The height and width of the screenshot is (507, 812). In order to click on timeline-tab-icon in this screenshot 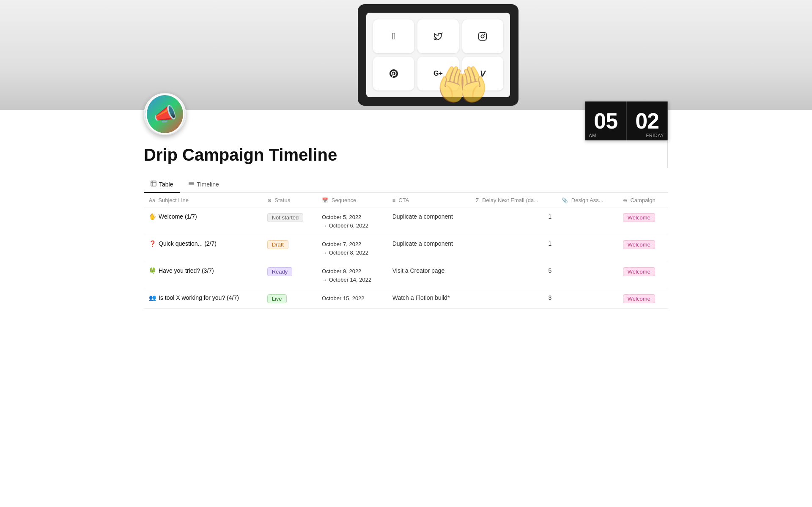, I will do `click(191, 184)`.